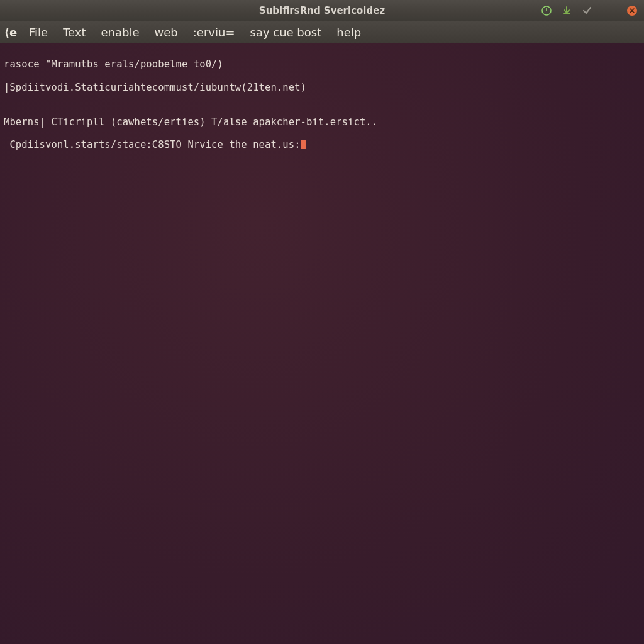  I want to click on terminal-line: Mberns| CTicripll (cawhets/erties) T/als…, so click(322, 122).